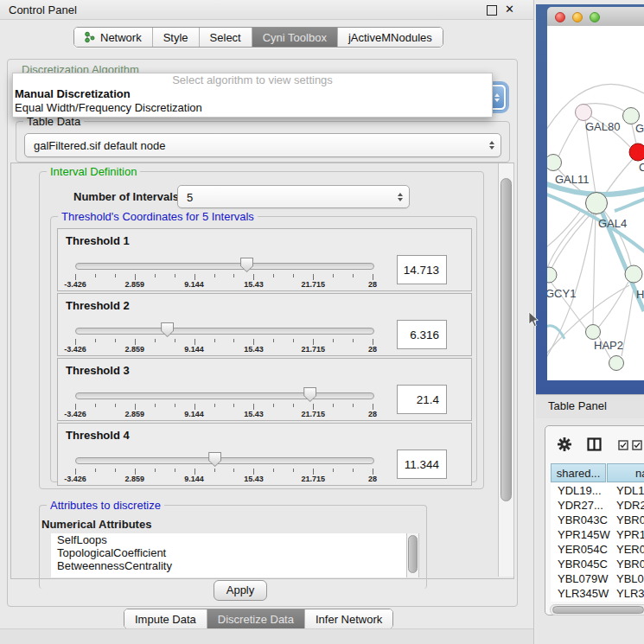 The image size is (644, 644). What do you see at coordinates (121, 38) in the screenshot?
I see `tab-label: Network` at bounding box center [121, 38].